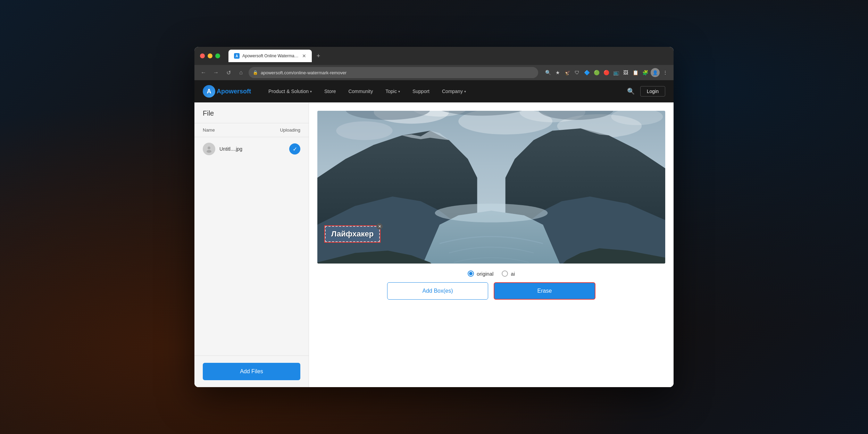  Describe the element at coordinates (558, 73) in the screenshot. I see `bookmark-icon: ★` at that location.